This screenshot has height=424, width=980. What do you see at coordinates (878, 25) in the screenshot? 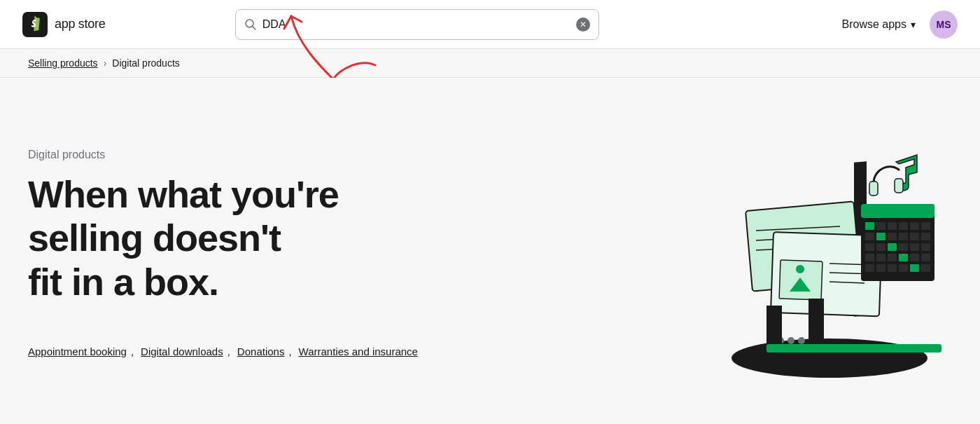
I see `browse-apps-button: Browse apps ▾` at bounding box center [878, 25].